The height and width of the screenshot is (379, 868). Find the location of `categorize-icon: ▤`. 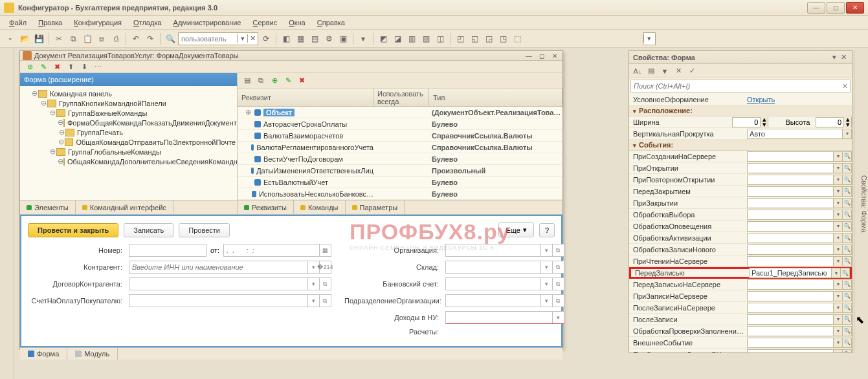

categorize-icon: ▤ is located at coordinates (651, 71).